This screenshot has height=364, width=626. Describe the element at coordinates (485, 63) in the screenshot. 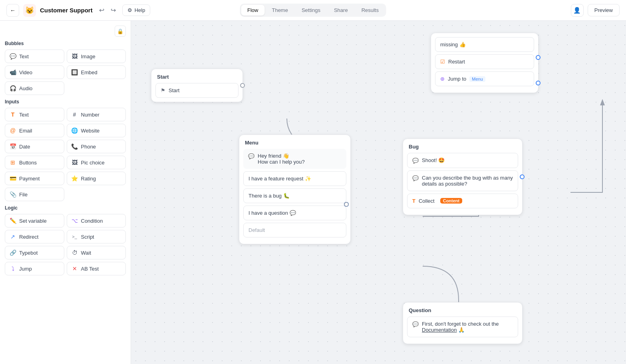

I see `right-panel-content: missing 👍 ☑ Restart ⊛ Jump to Menu` at that location.